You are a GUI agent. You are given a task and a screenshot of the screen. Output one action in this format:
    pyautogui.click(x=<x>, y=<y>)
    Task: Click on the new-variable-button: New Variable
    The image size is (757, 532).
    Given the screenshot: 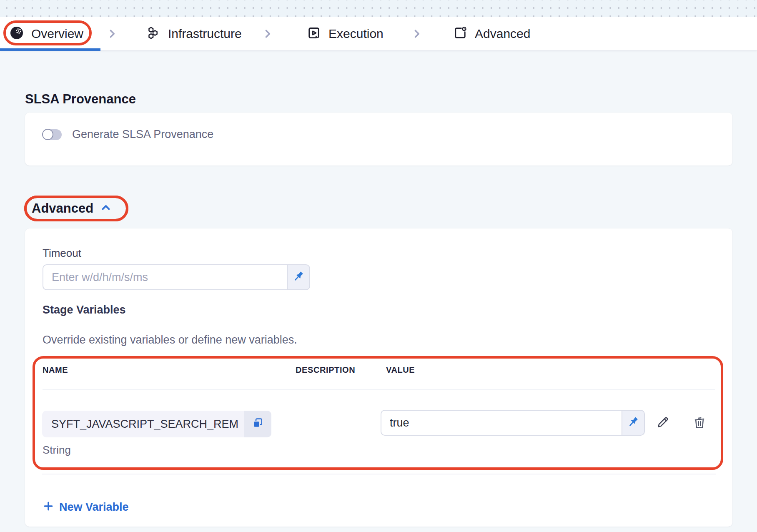 What is the action you would take?
    pyautogui.click(x=86, y=507)
    